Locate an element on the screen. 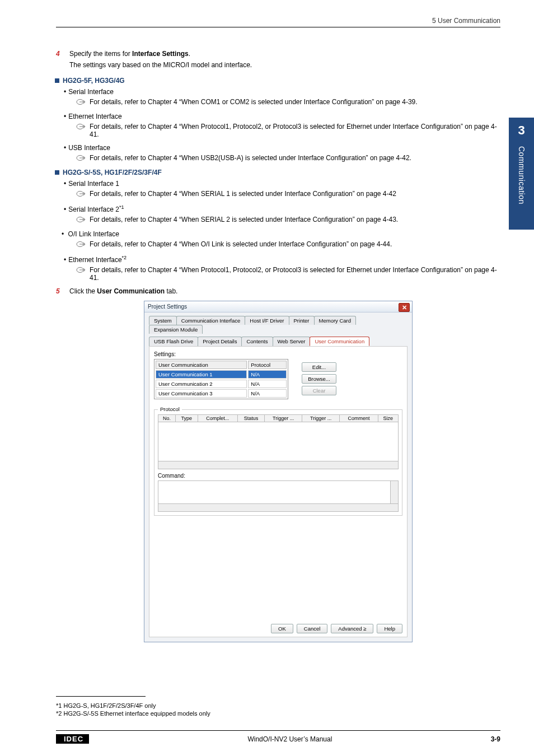 The image size is (534, 756). proto-col: Complet... is located at coordinates (217, 419).